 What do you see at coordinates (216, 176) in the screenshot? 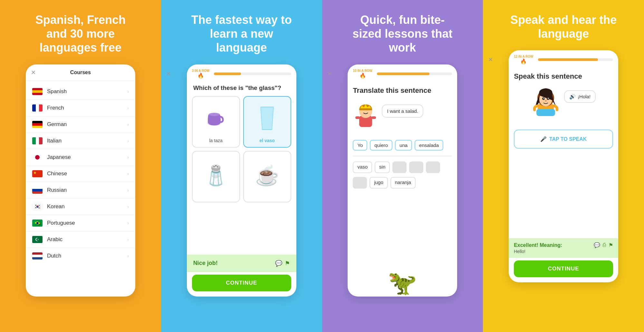
I see `salt-icon: 🧂` at bounding box center [216, 176].